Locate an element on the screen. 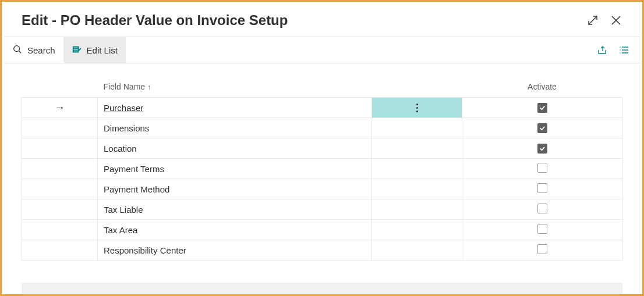 The width and height of the screenshot is (644, 296). row-menu-icon is located at coordinates (417, 108).